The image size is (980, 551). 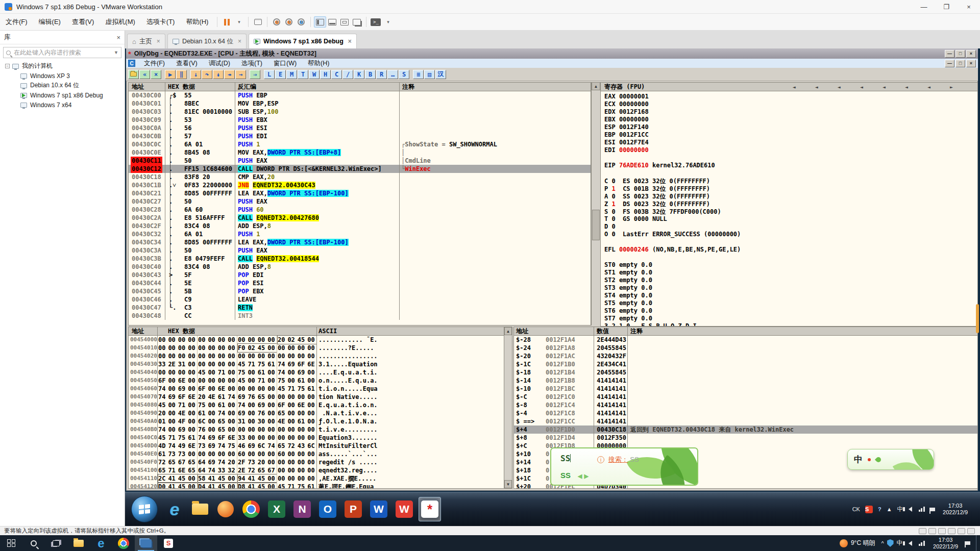 I want to click on ollydbg-maximize-button: □, so click(x=961, y=54).